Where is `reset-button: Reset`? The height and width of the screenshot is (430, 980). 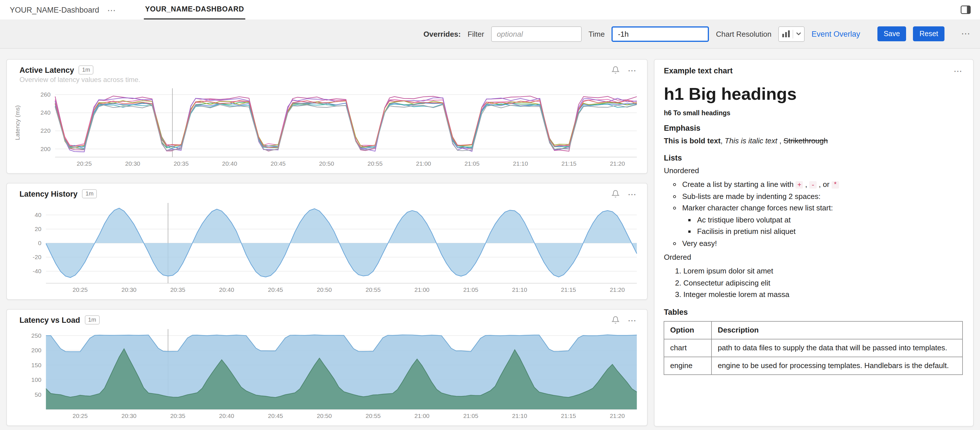
reset-button: Reset is located at coordinates (929, 33).